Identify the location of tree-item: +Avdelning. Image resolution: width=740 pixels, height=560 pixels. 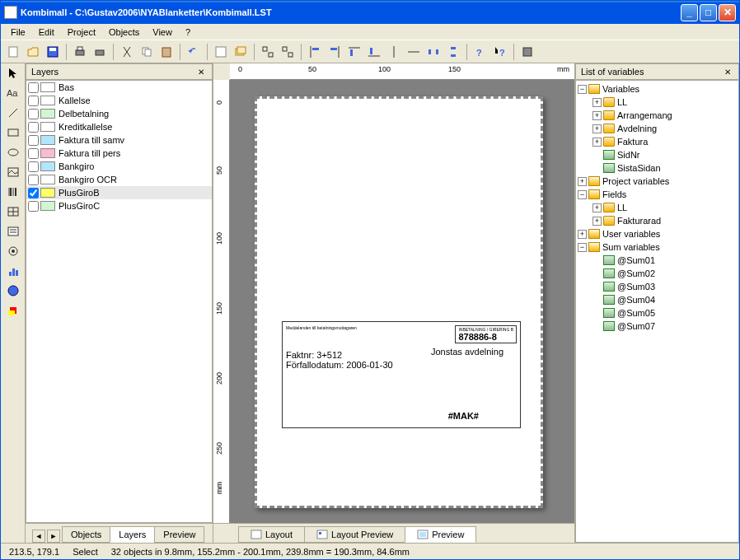
(658, 128).